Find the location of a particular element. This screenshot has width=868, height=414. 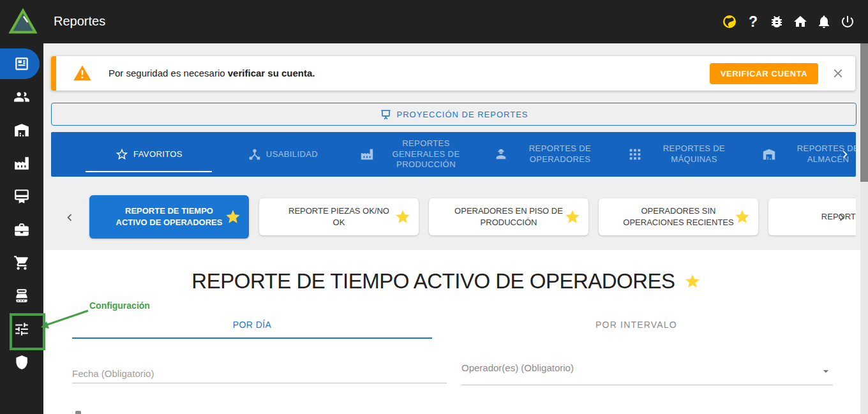

projection-reports-button: PROYECCIÓN DE REPORTES is located at coordinates (454, 114).